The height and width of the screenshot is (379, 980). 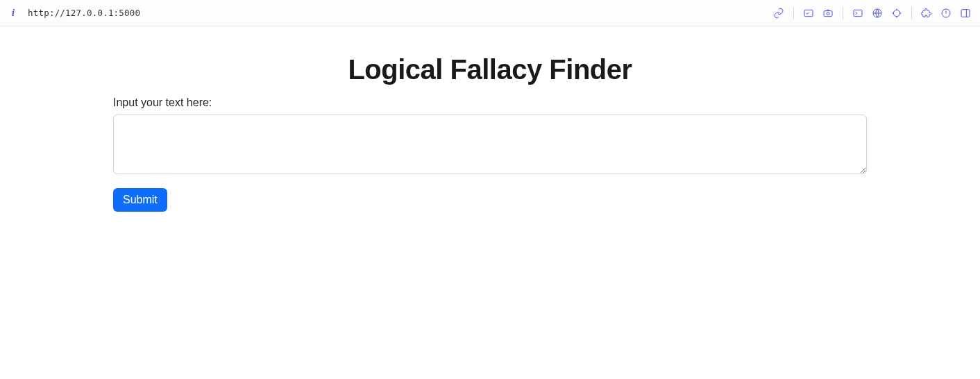 I want to click on terminal-icon, so click(x=858, y=13).